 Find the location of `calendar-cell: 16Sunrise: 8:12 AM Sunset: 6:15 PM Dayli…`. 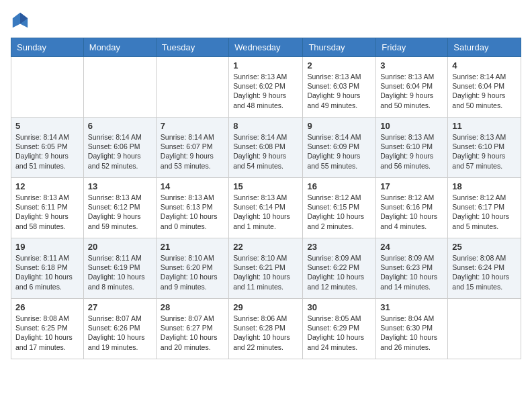

calendar-cell: 16Sunrise: 8:12 AM Sunset: 6:15 PM Dayli… is located at coordinates (340, 208).